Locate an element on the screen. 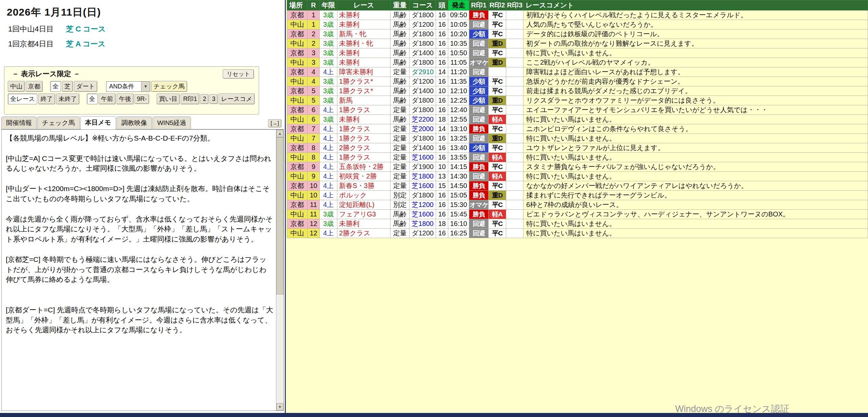  tab-win5-keika: WIN5経過 is located at coordinates (172, 123).